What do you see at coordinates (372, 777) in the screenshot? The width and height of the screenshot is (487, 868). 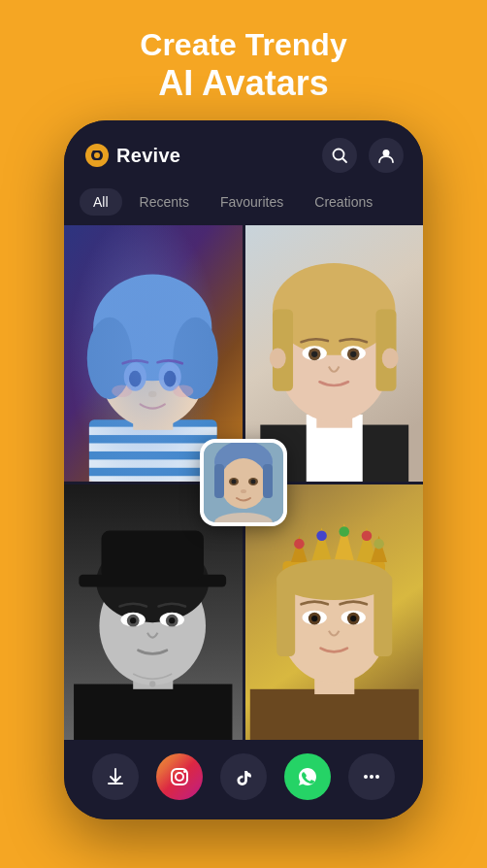 I see `more-button` at bounding box center [372, 777].